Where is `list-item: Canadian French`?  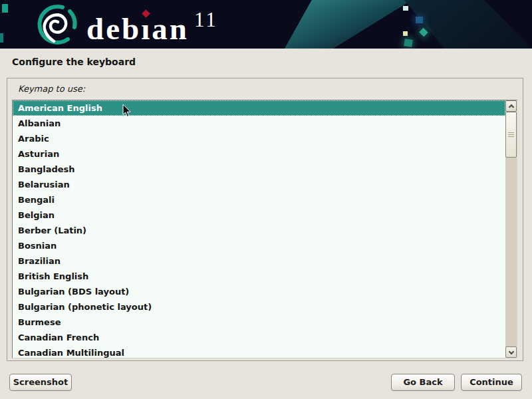
list-item: Canadian French is located at coordinates (259, 338).